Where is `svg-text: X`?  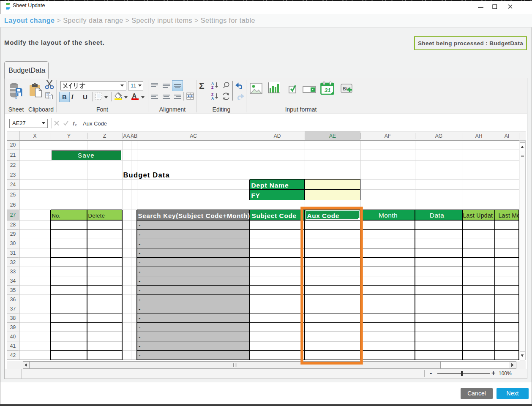 svg-text: X is located at coordinates (35, 136).